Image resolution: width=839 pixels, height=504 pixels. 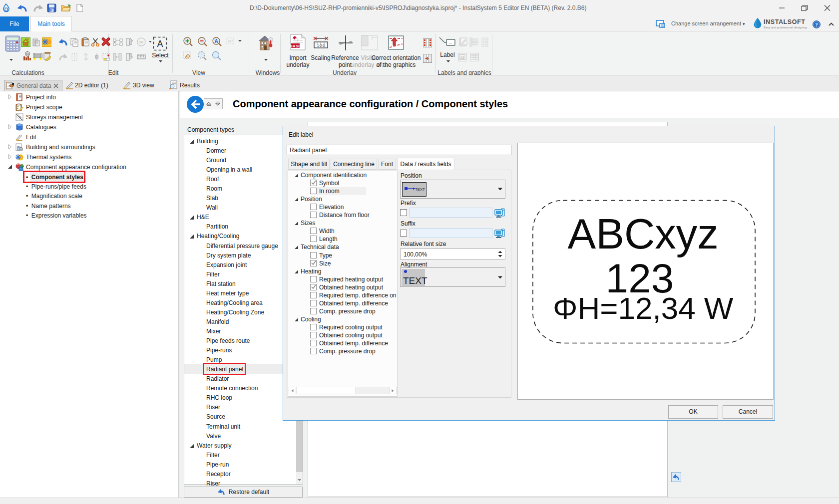 I want to click on svg-text: ΦH=12,34 W, so click(x=643, y=308).